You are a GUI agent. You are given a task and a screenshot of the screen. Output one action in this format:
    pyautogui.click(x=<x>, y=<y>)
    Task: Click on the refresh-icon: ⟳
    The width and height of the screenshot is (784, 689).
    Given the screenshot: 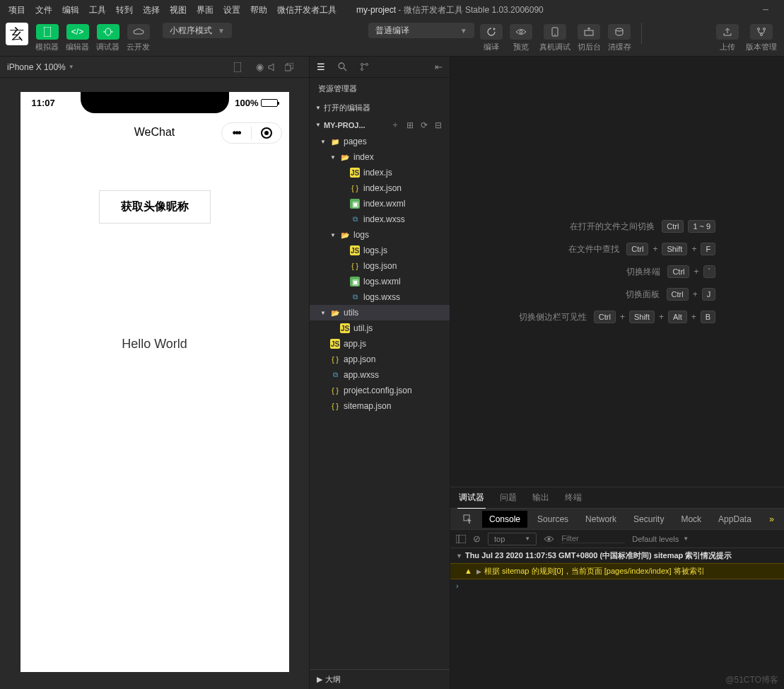 What is the action you would take?
    pyautogui.click(x=424, y=125)
    